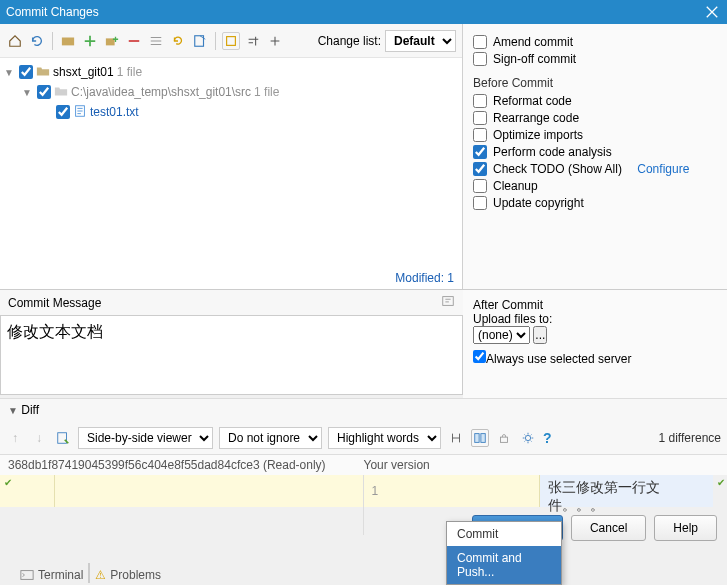  I want to click on help-button: Help, so click(686, 528).